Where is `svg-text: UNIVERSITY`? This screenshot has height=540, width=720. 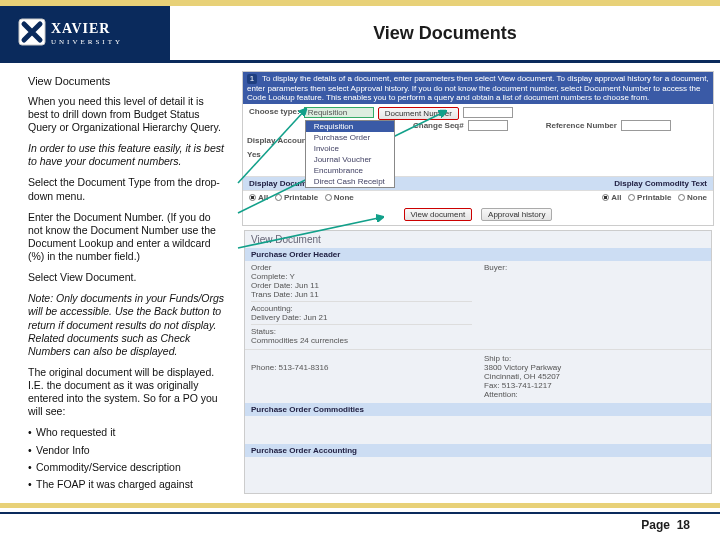
svg-text: UNIVERSITY is located at coordinates (87, 42).